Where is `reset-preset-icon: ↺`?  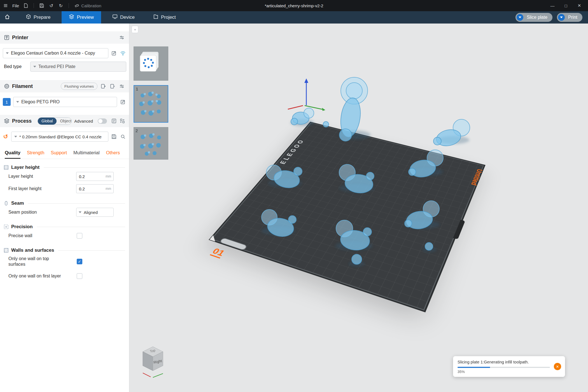 reset-preset-icon: ↺ is located at coordinates (6, 137).